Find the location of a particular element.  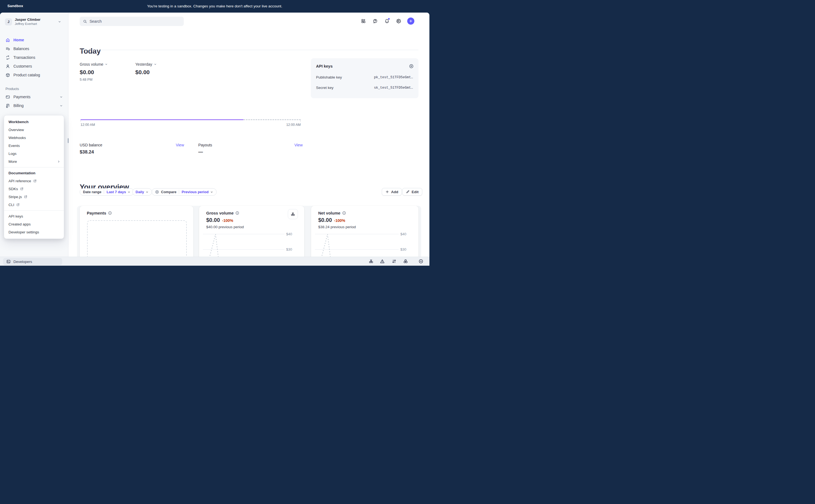

sidebar-item-transactions: Transactions is located at coordinates (34, 57).